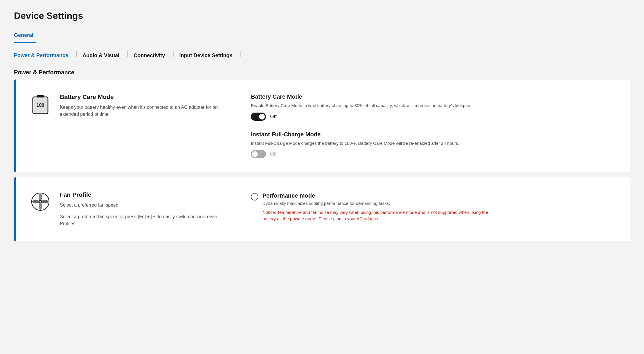  I want to click on performance-mode-radio-row: Performance mode Dynamically maximizes c…, so click(432, 207).